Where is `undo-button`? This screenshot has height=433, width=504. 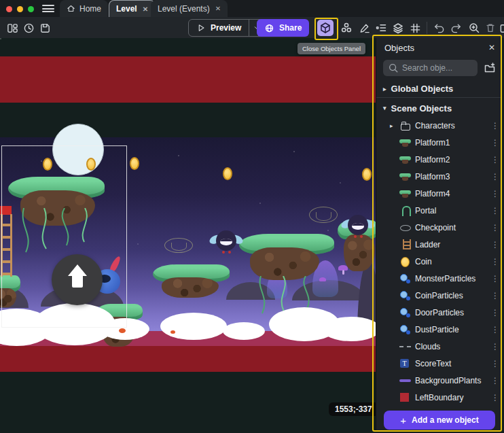
undo-button is located at coordinates (439, 28).